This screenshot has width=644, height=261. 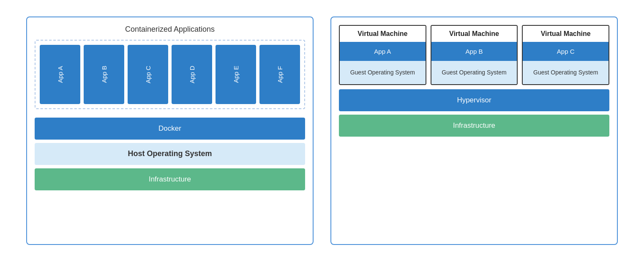 I want to click on vm-box: Virtual MachineApp AGuest Operating Syst…, so click(x=383, y=55).